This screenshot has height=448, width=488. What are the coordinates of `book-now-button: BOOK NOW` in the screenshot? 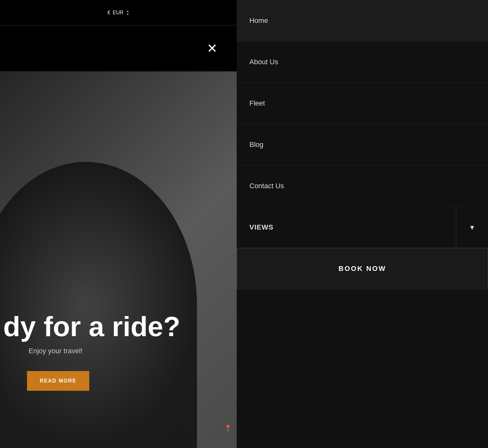 It's located at (362, 269).